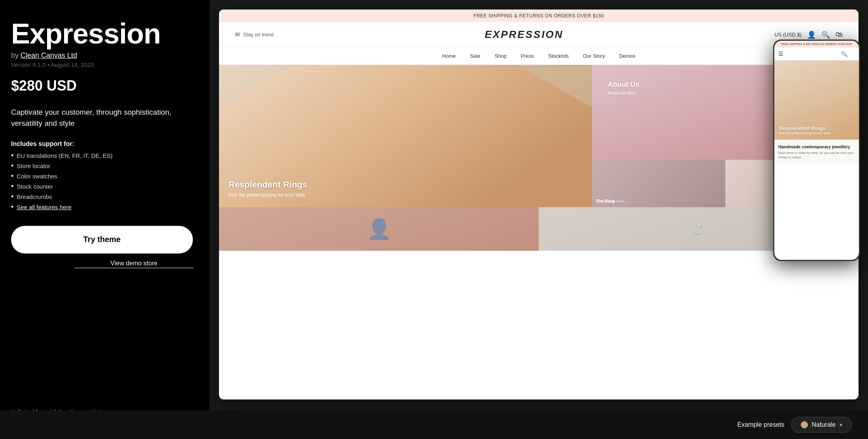 The width and height of the screenshot is (868, 439). I want to click on try-theme-button: Try theme, so click(102, 240).